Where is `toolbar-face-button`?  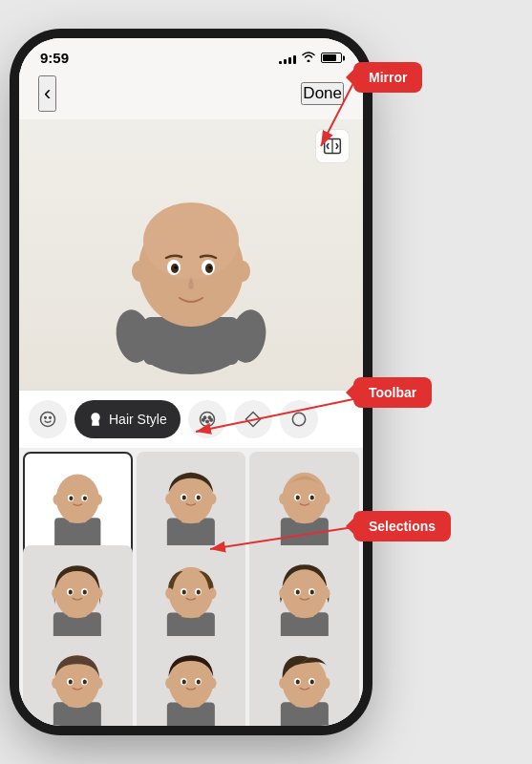
toolbar-face-button is located at coordinates (48, 419).